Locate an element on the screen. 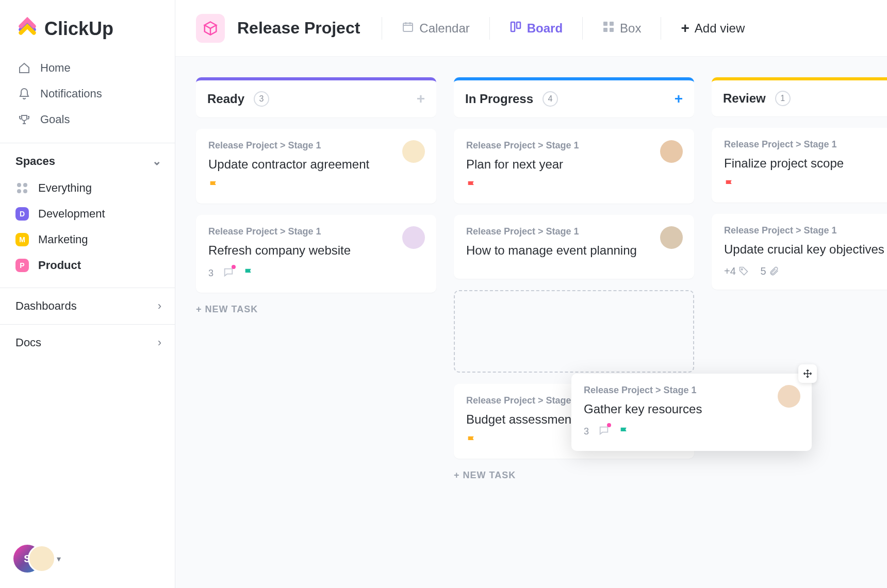  caret-down-icon: ▾ is located at coordinates (59, 559).